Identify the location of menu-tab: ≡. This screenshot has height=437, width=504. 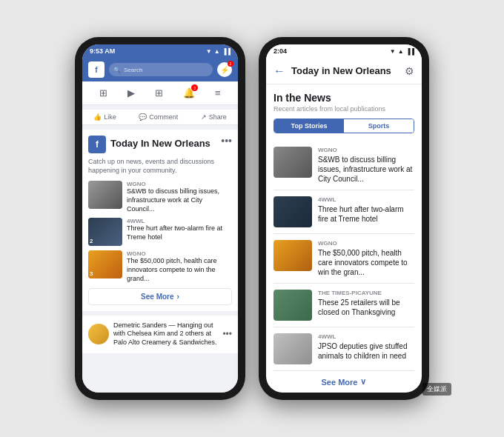
(218, 93).